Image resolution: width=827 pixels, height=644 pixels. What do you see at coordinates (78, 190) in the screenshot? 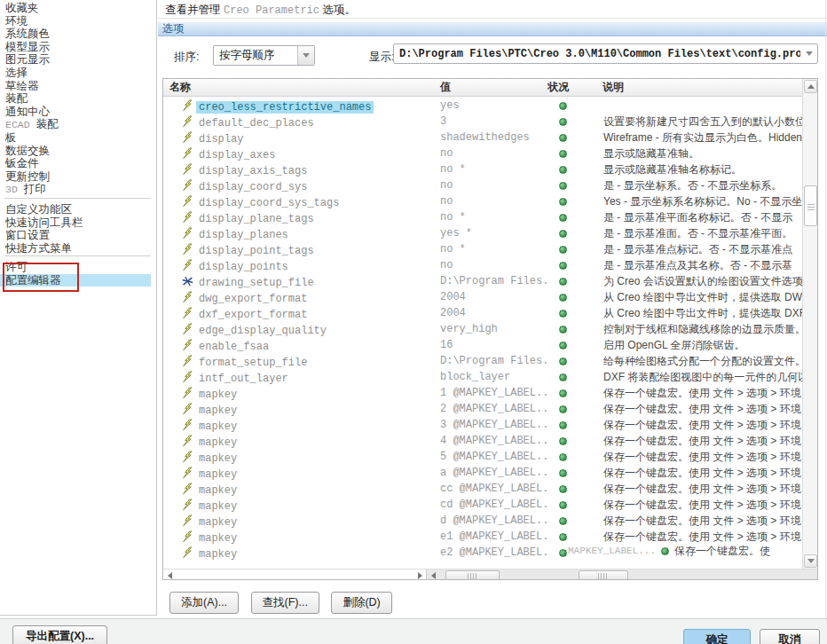
I see `sidebar-item: 3D 打印` at bounding box center [78, 190].